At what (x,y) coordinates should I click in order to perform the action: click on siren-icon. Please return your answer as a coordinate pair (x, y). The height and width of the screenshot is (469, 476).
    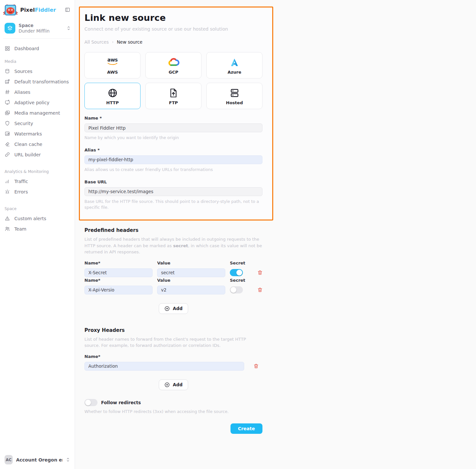
    Looking at the image, I should click on (7, 192).